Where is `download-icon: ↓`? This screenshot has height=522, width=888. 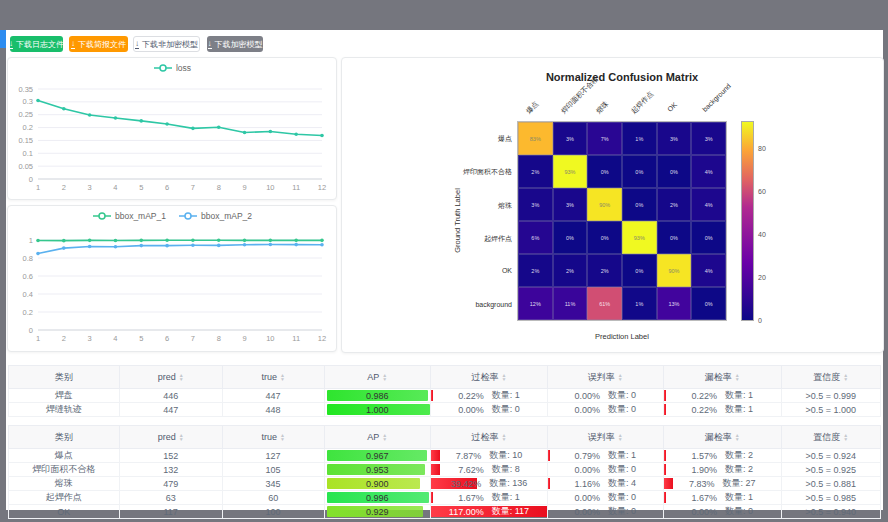
download-icon: ↓ is located at coordinates (137, 44).